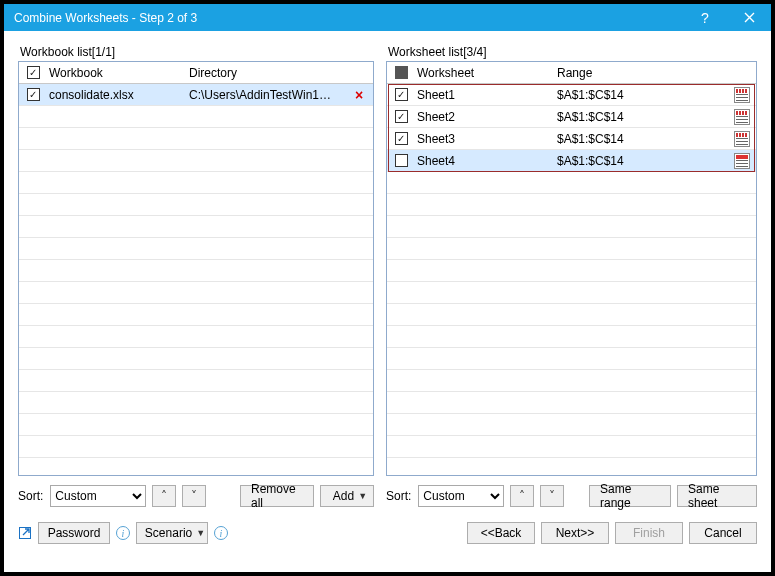 Image resolution: width=775 pixels, height=576 pixels. I want to click on worksheet-sort-down-button: ˅, so click(552, 496).